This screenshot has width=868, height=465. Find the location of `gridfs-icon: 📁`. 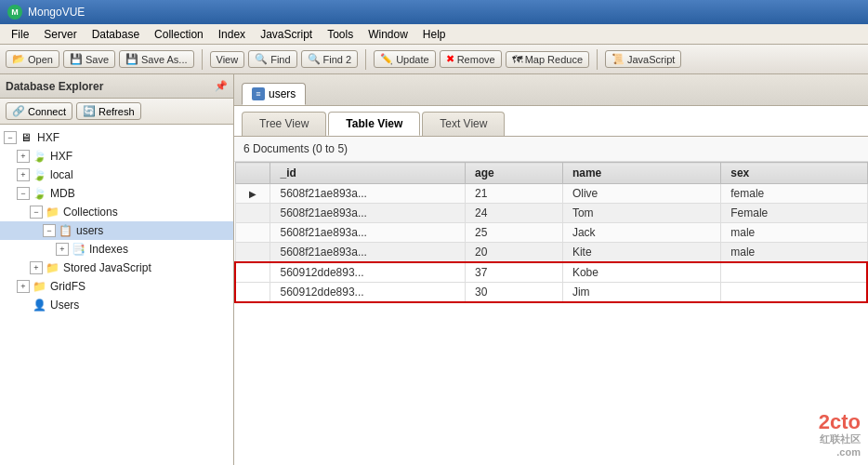

gridfs-icon: 📁 is located at coordinates (39, 286).